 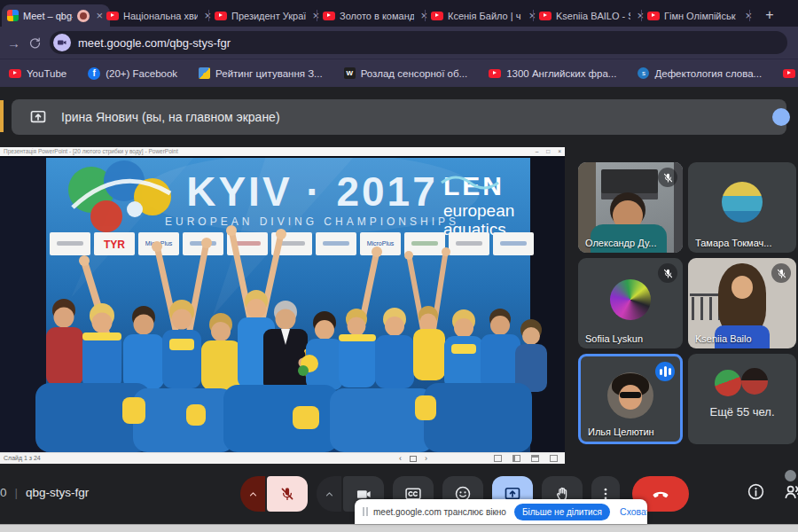 I want to click on tab-youtube-3: Золото в команд ×, so click(x=376, y=16).